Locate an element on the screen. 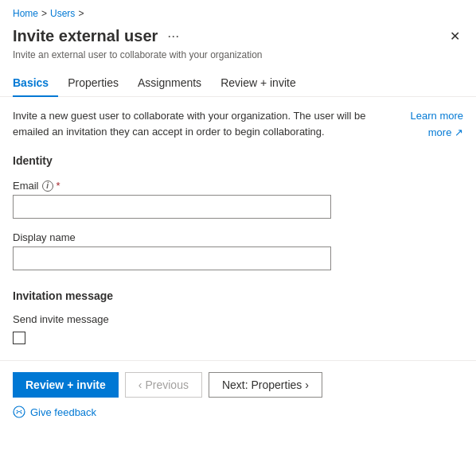  tab-basics: Basics is located at coordinates (35, 83).